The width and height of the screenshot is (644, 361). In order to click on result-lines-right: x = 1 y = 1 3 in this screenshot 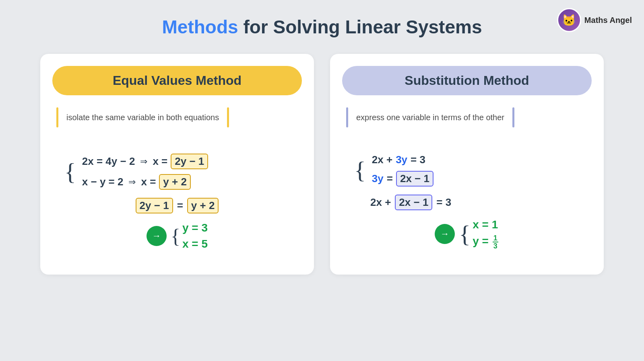, I will do `click(486, 234)`.